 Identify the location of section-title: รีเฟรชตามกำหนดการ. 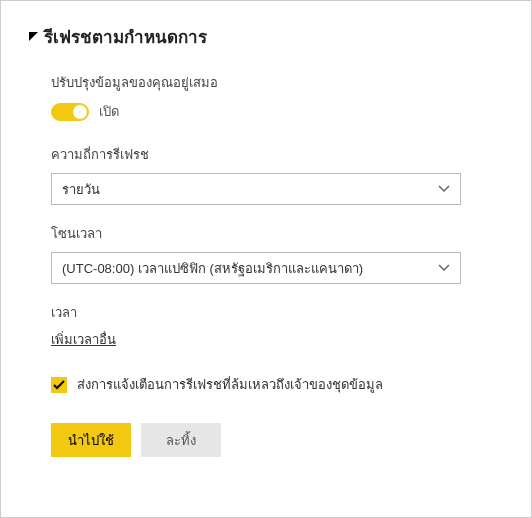
(126, 36).